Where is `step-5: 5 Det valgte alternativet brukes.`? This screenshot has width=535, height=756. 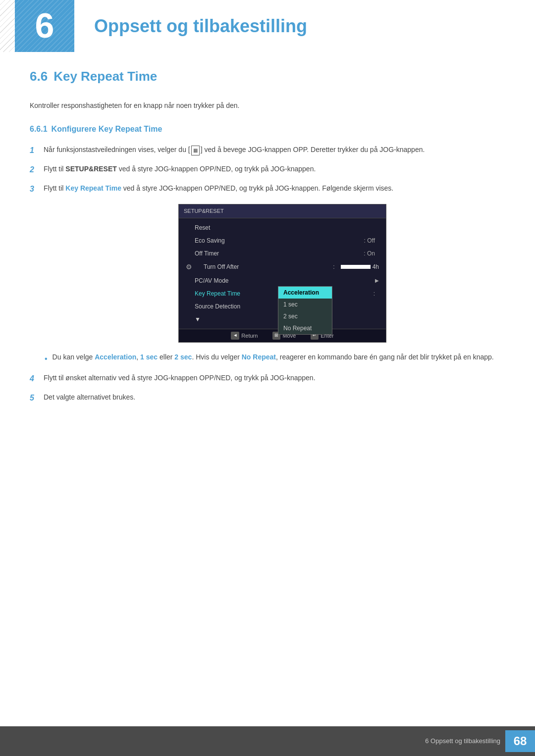 step-5: 5 Det valgte alternativet brukes. is located at coordinates (268, 398).